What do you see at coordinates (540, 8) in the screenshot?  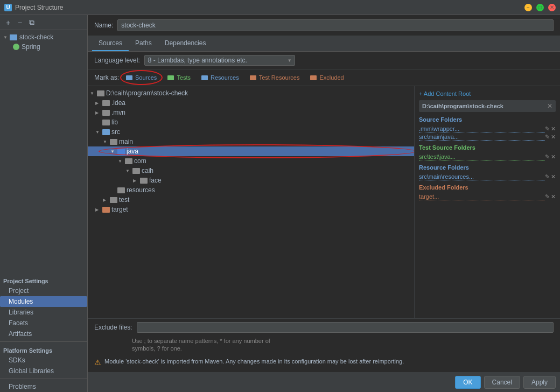 I see `maximize-button: □` at bounding box center [540, 8].